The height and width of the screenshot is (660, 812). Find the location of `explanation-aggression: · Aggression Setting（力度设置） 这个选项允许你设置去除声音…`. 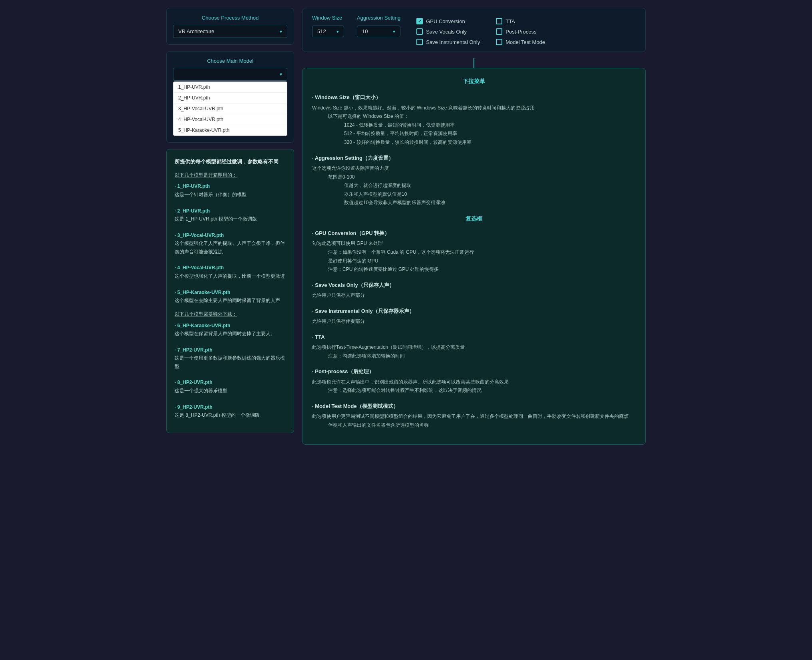

explanation-aggression: · Aggression Setting（力度设置） 这个选项允许你设置去除声音… is located at coordinates (474, 181).